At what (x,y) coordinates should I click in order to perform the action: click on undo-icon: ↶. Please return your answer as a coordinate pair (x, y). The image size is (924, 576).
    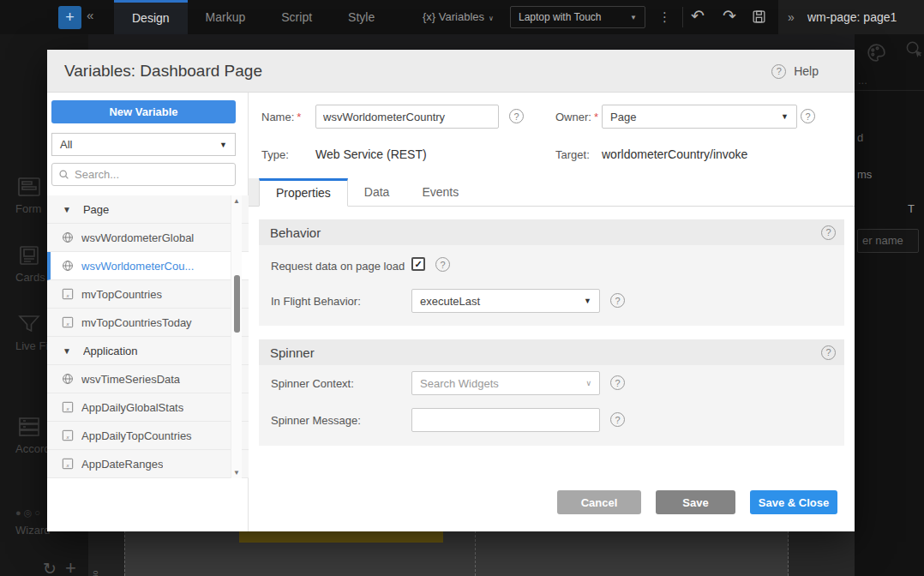
    Looking at the image, I should click on (698, 16).